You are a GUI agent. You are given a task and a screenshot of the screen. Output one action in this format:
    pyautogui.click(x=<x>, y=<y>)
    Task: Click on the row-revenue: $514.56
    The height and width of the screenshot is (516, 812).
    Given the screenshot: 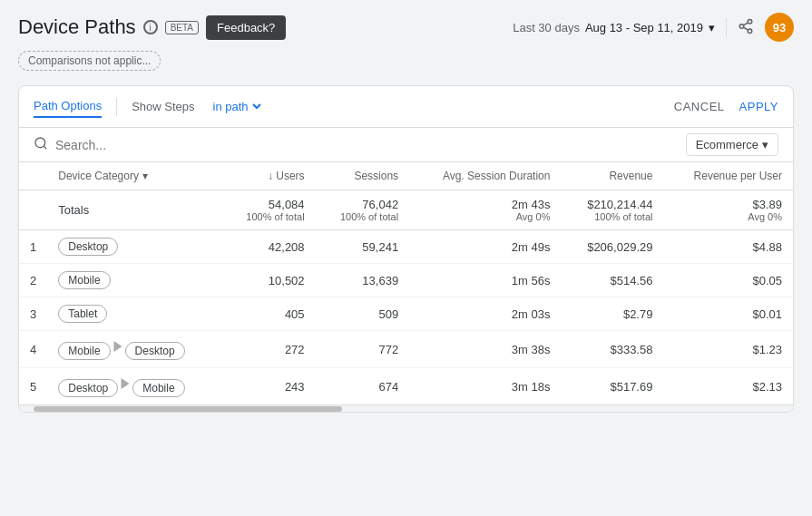 What is the action you would take?
    pyautogui.click(x=611, y=281)
    